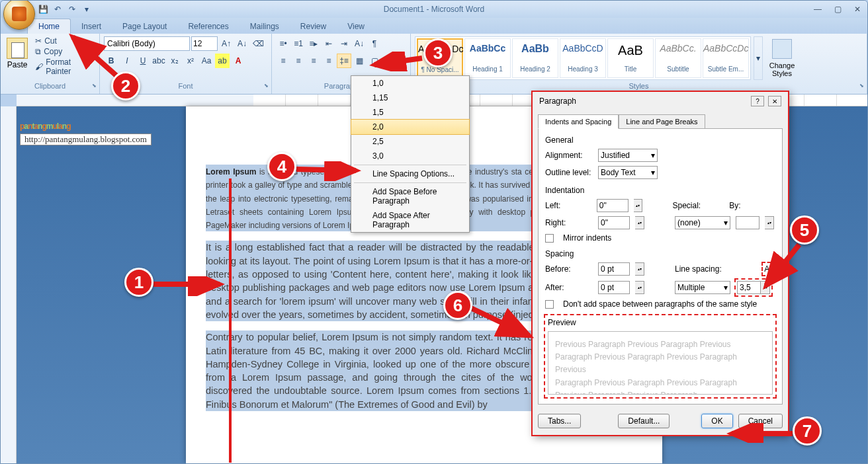  Describe the element at coordinates (314, 61) in the screenshot. I see `align-right-button: ≡` at that location.